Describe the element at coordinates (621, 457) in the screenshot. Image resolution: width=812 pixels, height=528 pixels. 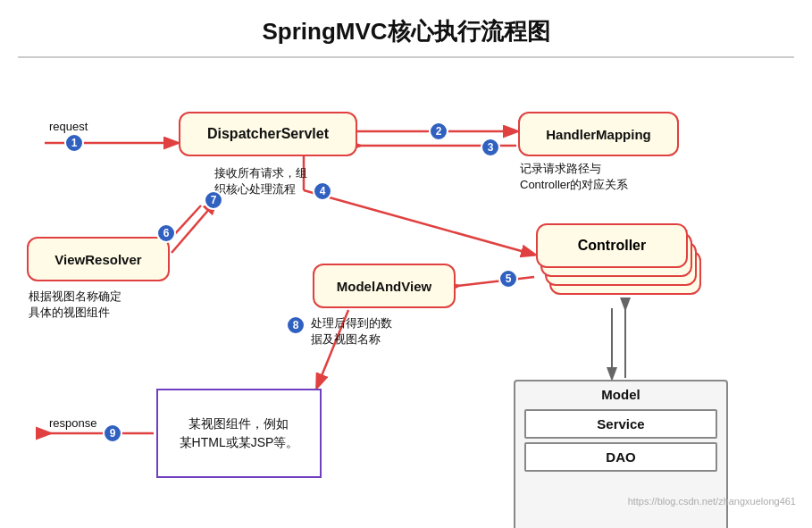
I see `dao-box: DAO` at that location.